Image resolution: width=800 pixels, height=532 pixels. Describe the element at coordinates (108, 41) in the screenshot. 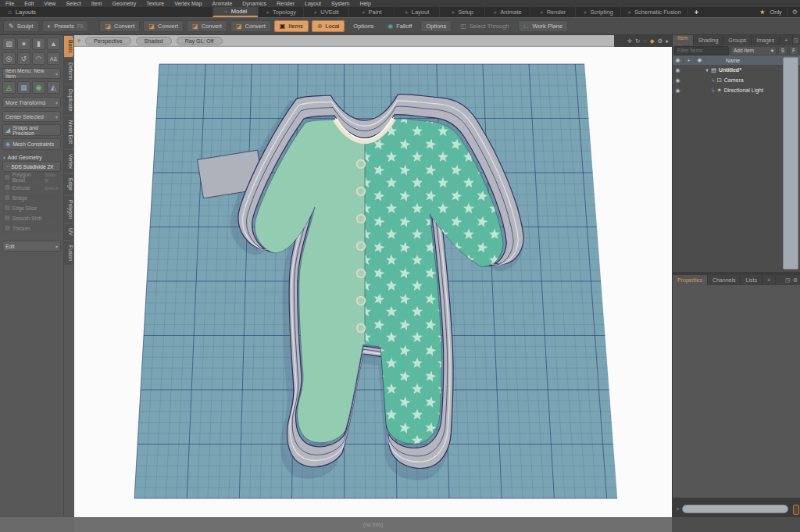

I see `viewport-view-selector: Perspective` at that location.